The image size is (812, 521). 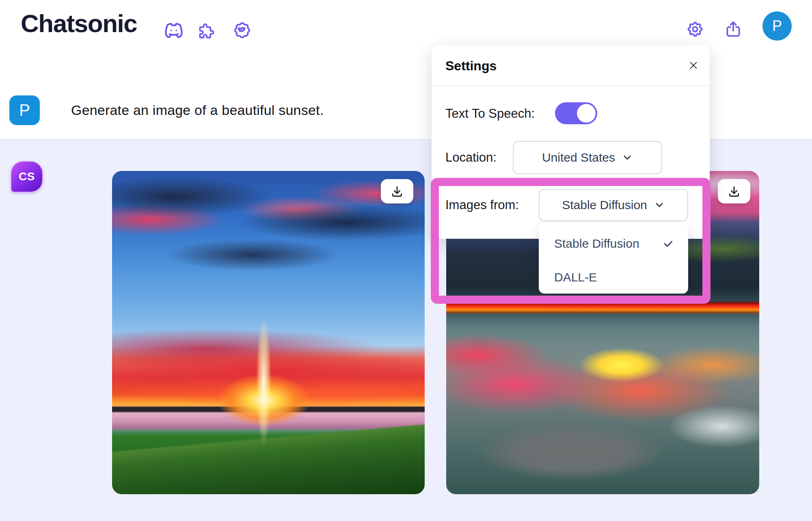 I want to click on menu-option-label: DALL-E, so click(x=576, y=277).